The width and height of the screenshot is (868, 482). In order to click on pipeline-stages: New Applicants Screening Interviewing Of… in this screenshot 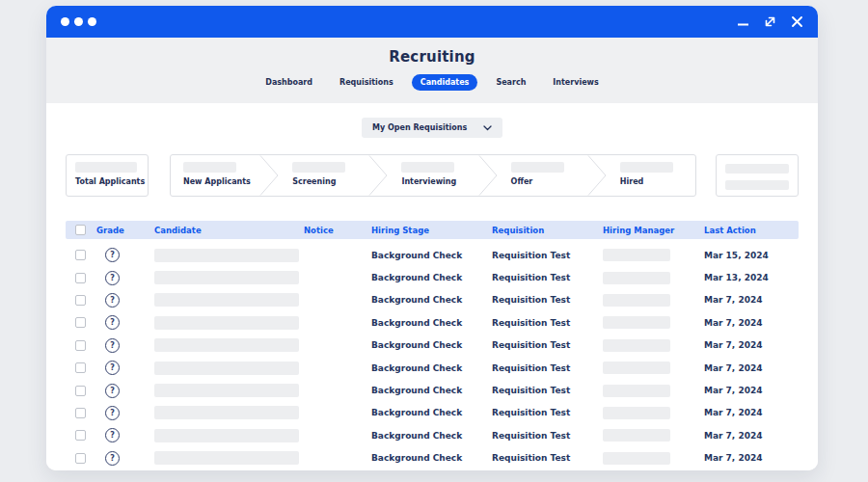, I will do `click(433, 175)`.